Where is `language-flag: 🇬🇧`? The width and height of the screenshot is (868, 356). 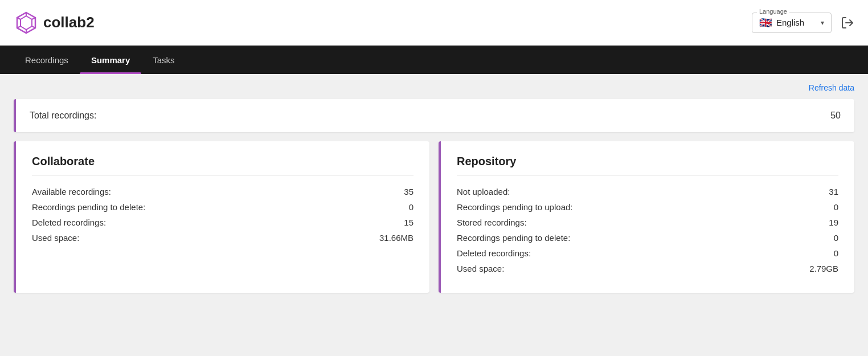 language-flag: 🇬🇧 is located at coordinates (765, 23).